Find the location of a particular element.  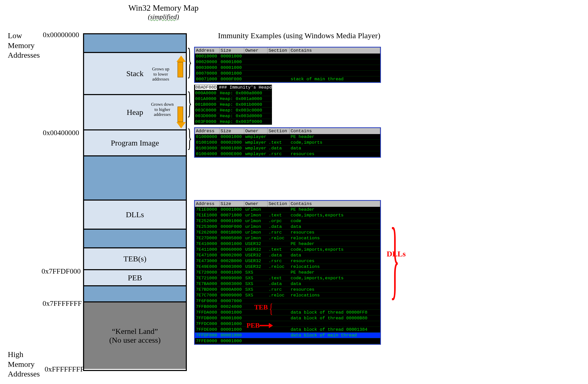

annotation-teb: TEB is located at coordinates (261, 307).